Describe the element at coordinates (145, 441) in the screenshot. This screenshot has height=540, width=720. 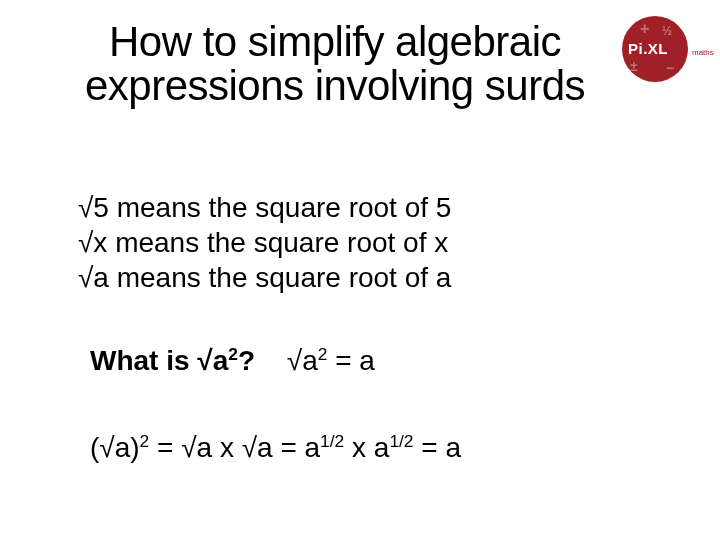
I see `exp-e1: 2` at that location.